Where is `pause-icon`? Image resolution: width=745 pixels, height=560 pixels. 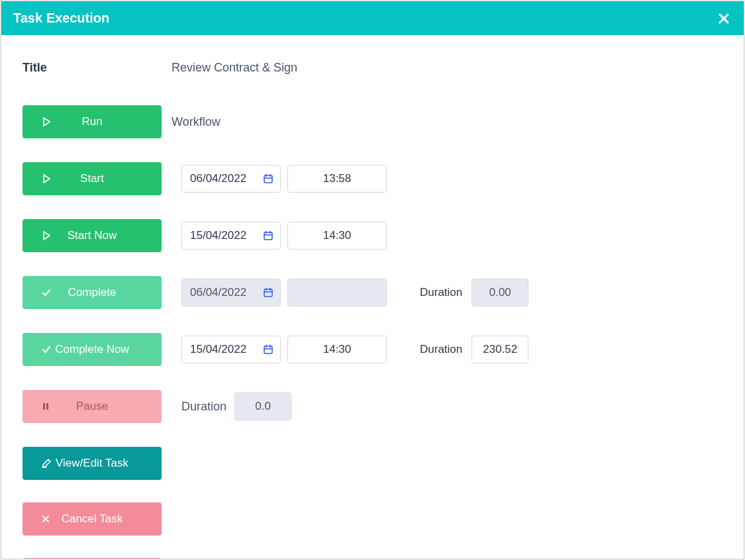 pause-icon is located at coordinates (46, 406).